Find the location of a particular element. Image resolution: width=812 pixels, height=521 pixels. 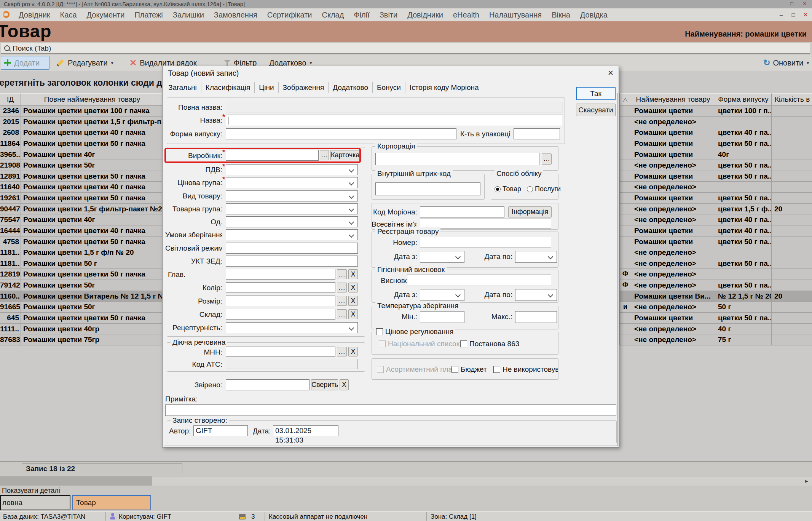

verified-field is located at coordinates (268, 385).